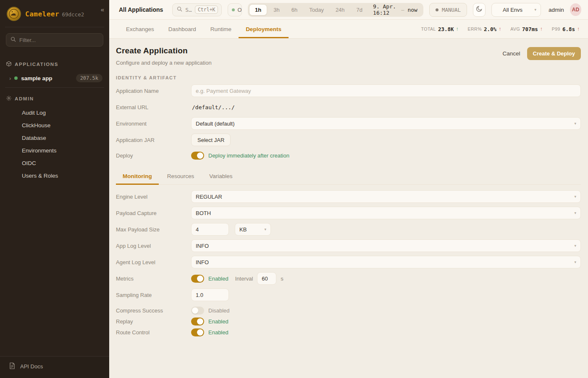 The height and width of the screenshot is (378, 588). Describe the element at coordinates (63, 138) in the screenshot. I see `sidebar-item-database: Database` at that location.